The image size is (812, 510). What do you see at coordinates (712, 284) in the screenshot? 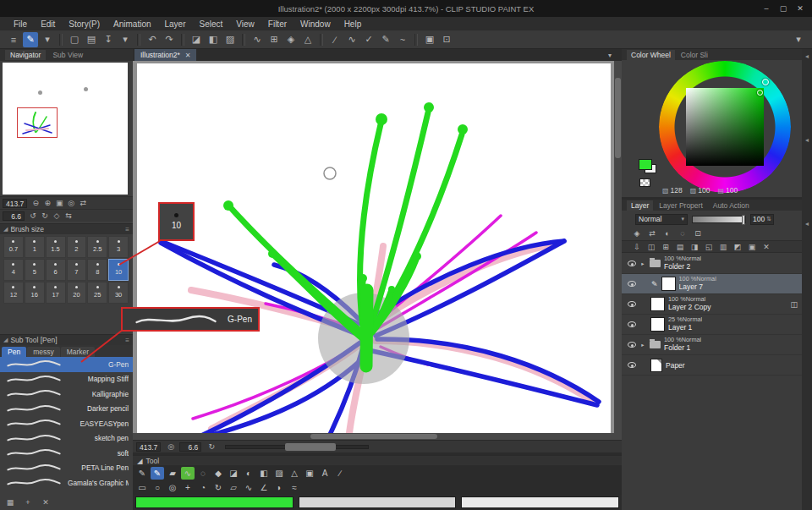
I see `layer-row-layer-7: ✎ 100 %Normal Layer 7` at bounding box center [712, 284].